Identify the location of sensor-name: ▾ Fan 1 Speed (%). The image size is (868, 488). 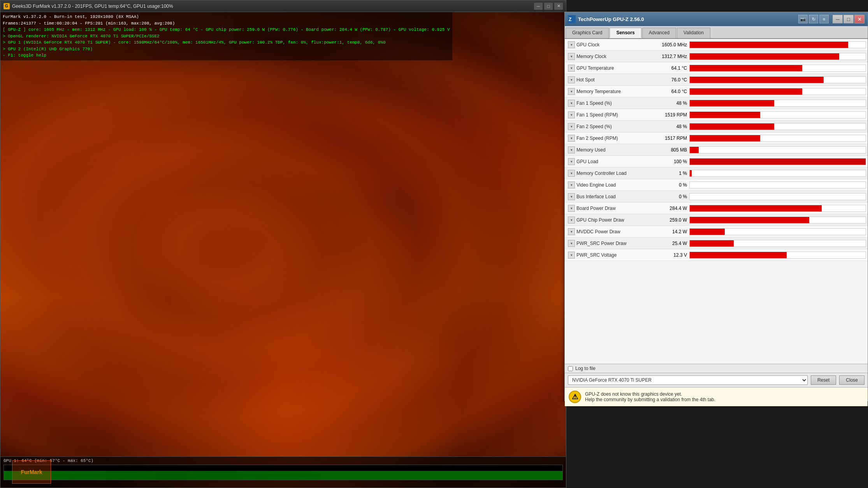
(608, 103).